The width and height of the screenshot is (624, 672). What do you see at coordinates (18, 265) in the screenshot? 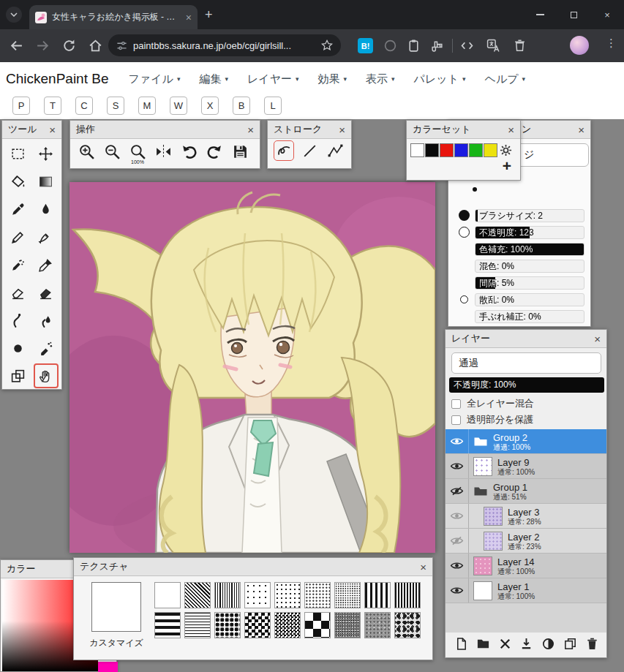
I see `tool-airbrush` at bounding box center [18, 265].